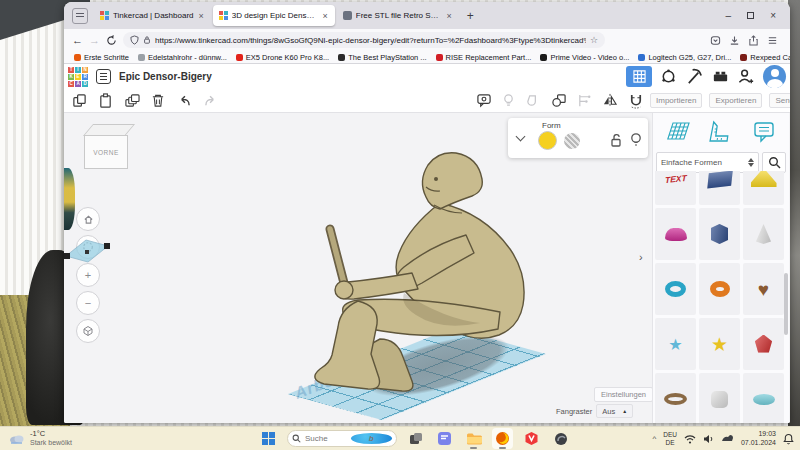  Describe the element at coordinates (758, 439) in the screenshot. I see `clock-widget: 19:0307.01.2024` at that location.